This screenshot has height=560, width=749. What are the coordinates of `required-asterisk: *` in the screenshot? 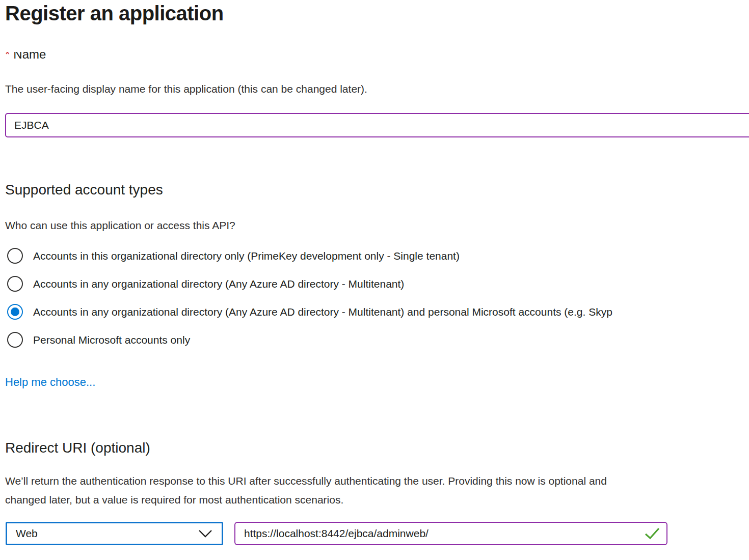 It's located at (7, 57).